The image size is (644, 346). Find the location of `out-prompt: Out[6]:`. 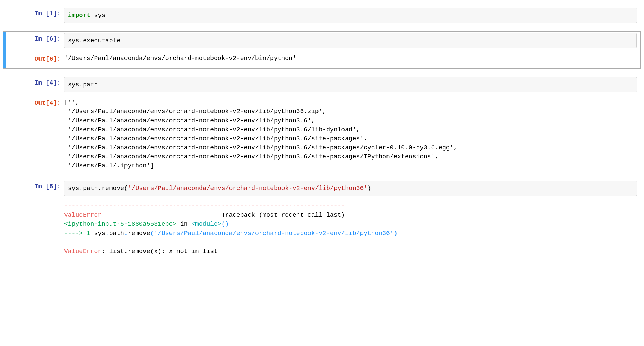

out-prompt: Out[6]: is located at coordinates (35, 59).